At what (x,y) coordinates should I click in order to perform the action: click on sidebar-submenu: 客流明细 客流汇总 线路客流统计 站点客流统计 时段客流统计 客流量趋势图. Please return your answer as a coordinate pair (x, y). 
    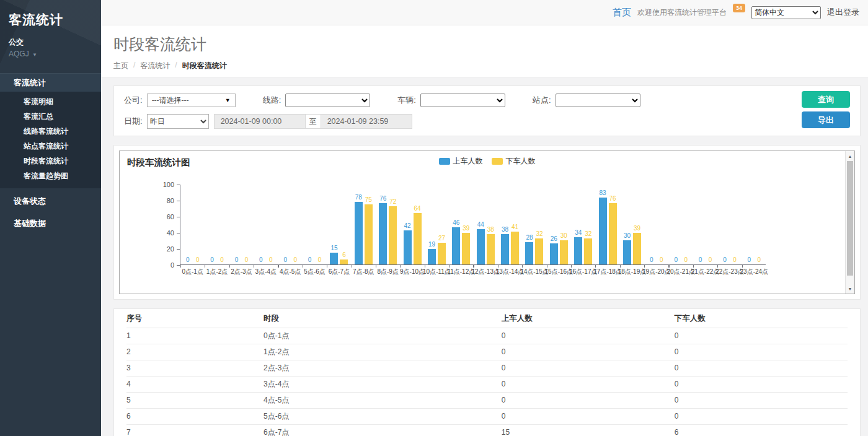
    Looking at the image, I should click on (51, 140).